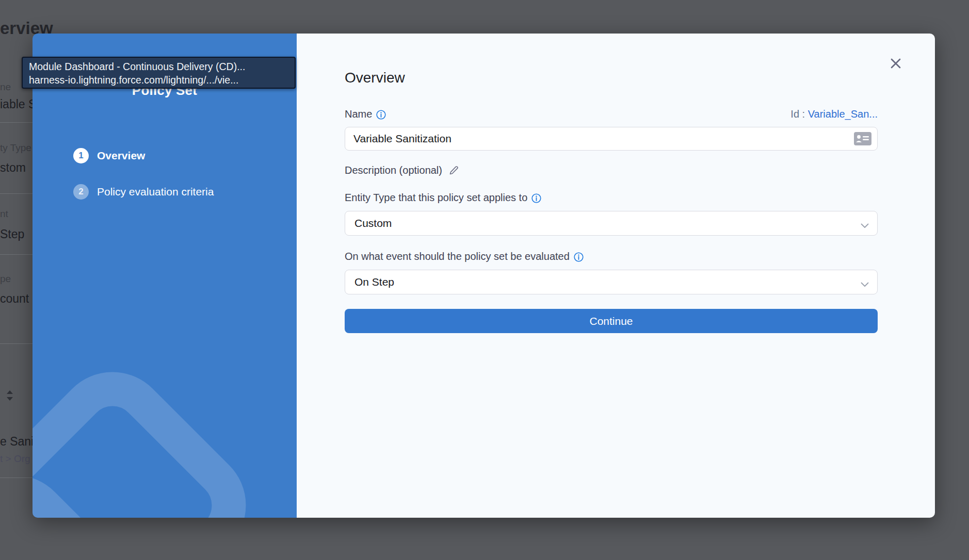  I want to click on step-policy-evaluation-criteria: 2 Policy evaluation criteria, so click(185, 192).